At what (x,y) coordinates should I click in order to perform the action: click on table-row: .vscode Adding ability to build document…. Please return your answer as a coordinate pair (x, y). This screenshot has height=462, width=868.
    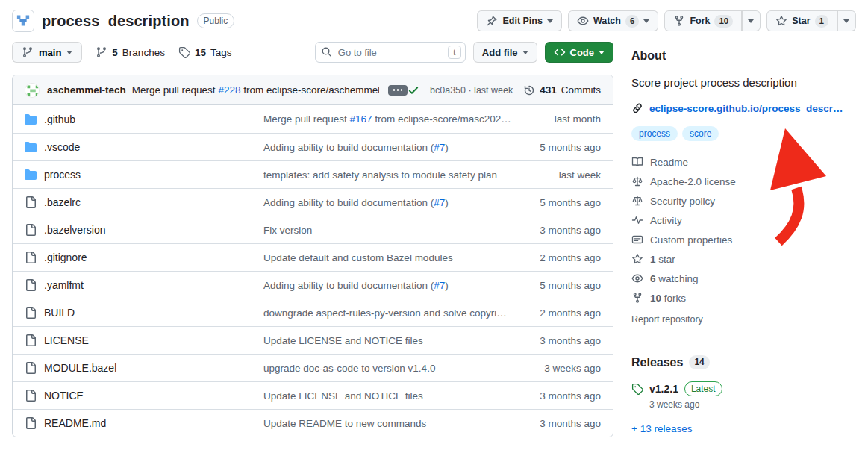
    Looking at the image, I should click on (313, 146).